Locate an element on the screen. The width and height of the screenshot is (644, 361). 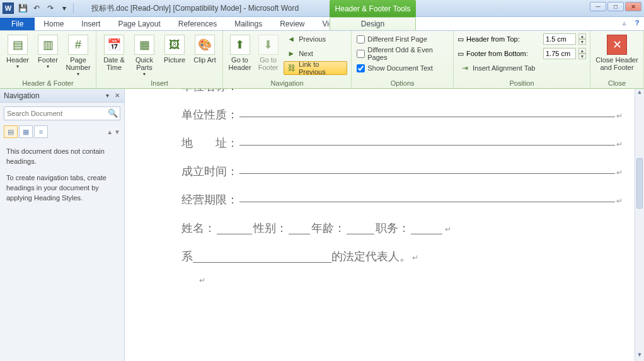
picture-button: 🖼Picture is located at coordinates (175, 48).